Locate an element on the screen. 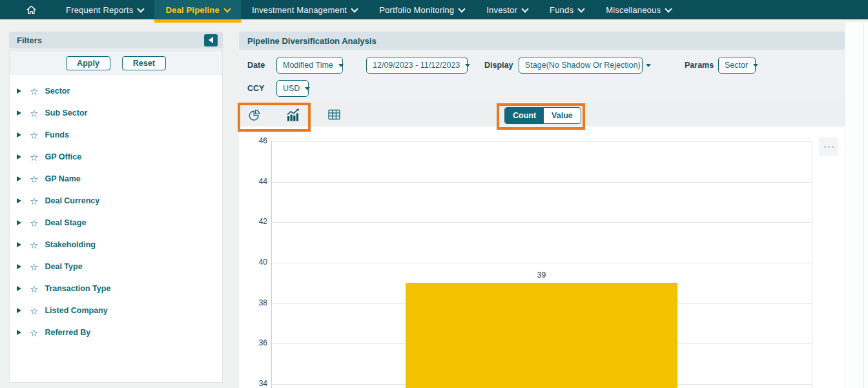 Image resolution: width=868 pixels, height=388 pixels. y-tick-label: 46 is located at coordinates (253, 141).